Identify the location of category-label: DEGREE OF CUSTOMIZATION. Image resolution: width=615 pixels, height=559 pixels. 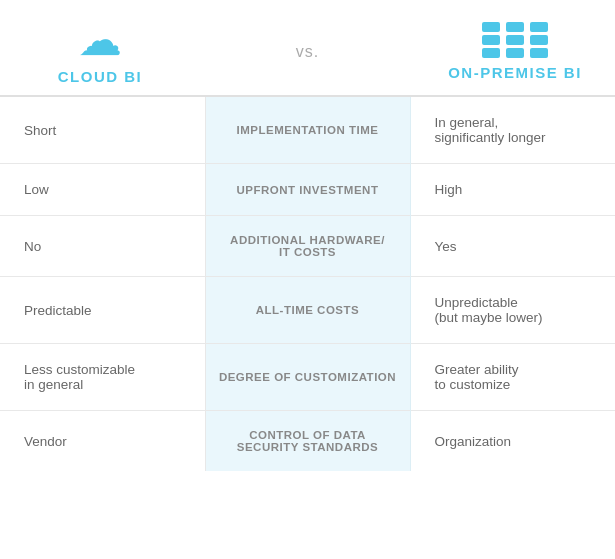
(308, 378).